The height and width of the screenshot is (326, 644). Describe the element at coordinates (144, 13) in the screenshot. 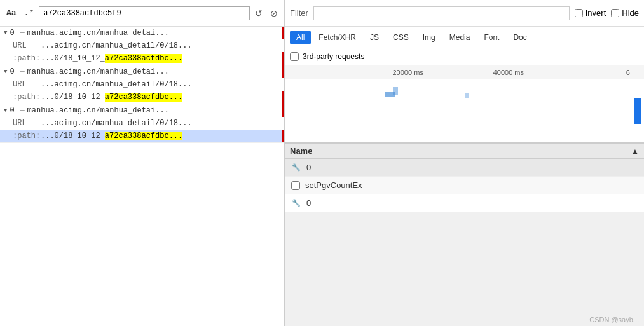

I see `search-input` at that location.